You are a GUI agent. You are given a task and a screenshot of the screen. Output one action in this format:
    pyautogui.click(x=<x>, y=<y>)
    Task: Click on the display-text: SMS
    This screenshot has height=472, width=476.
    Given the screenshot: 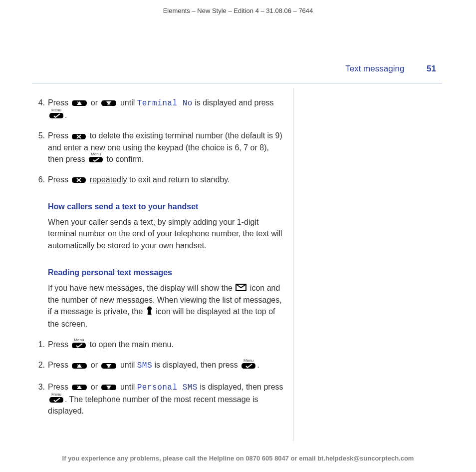 What is the action you would take?
    pyautogui.click(x=145, y=366)
    